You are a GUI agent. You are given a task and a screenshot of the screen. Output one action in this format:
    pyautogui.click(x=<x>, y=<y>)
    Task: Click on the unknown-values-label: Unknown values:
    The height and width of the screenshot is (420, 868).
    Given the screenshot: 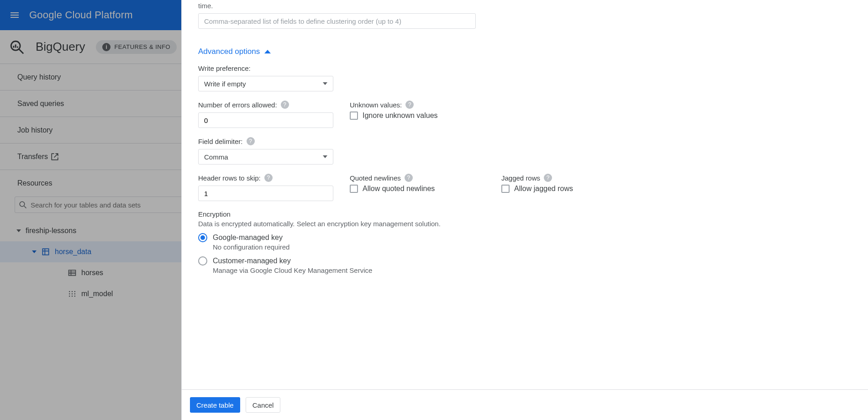 What is the action you would take?
    pyautogui.click(x=376, y=105)
    